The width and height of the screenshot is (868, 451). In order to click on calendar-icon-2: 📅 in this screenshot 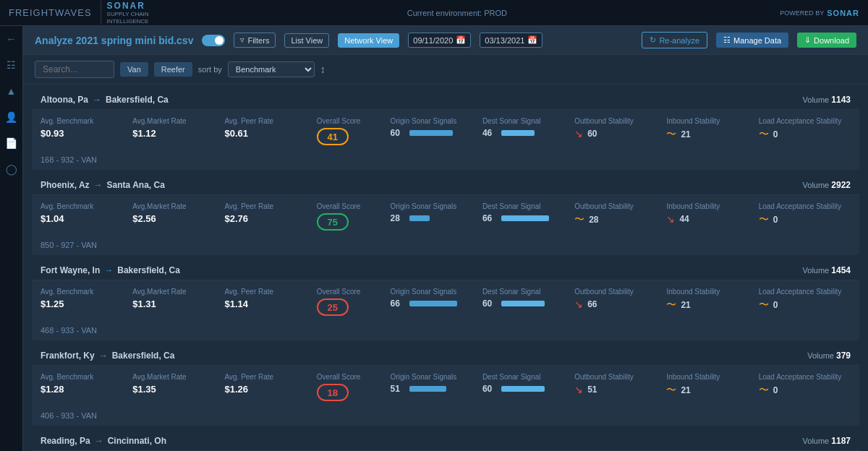, I will do `click(532, 40)`.